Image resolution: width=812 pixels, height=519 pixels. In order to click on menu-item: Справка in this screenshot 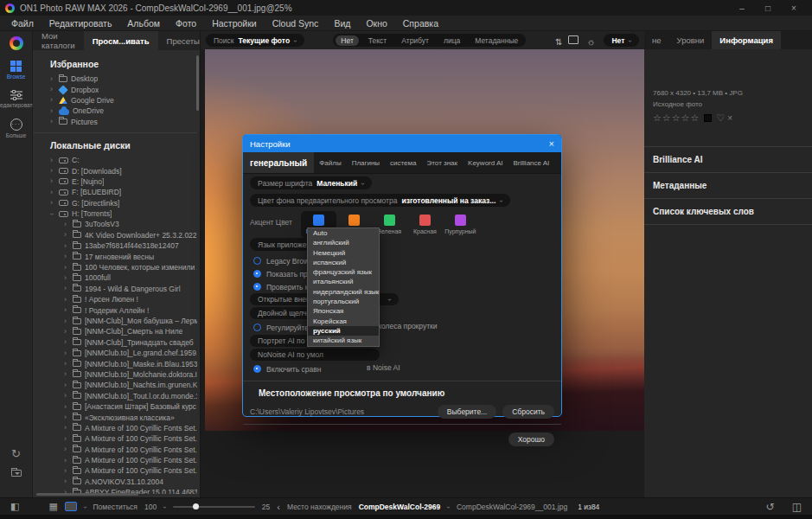, I will do `click(420, 23)`.